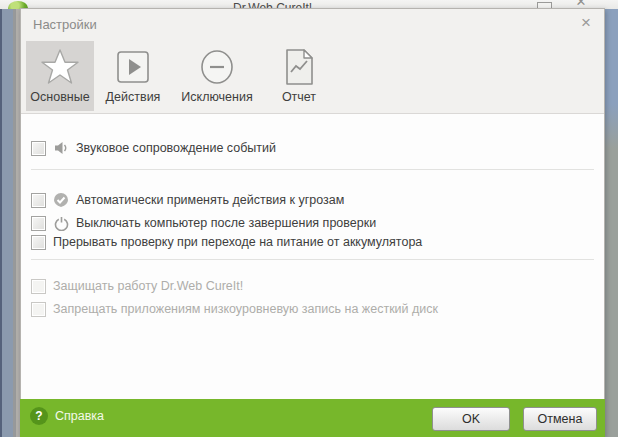 The width and height of the screenshot is (618, 437). Describe the element at coordinates (586, 23) in the screenshot. I see `close-icon: ×` at that location.